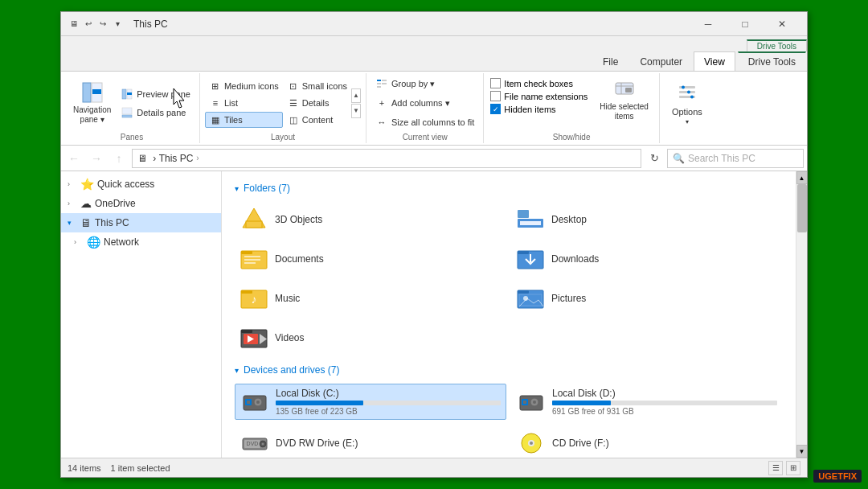 The image size is (868, 489). Describe the element at coordinates (387, 158) in the screenshot. I see `address-path: 🖥 › This PC ›` at that location.